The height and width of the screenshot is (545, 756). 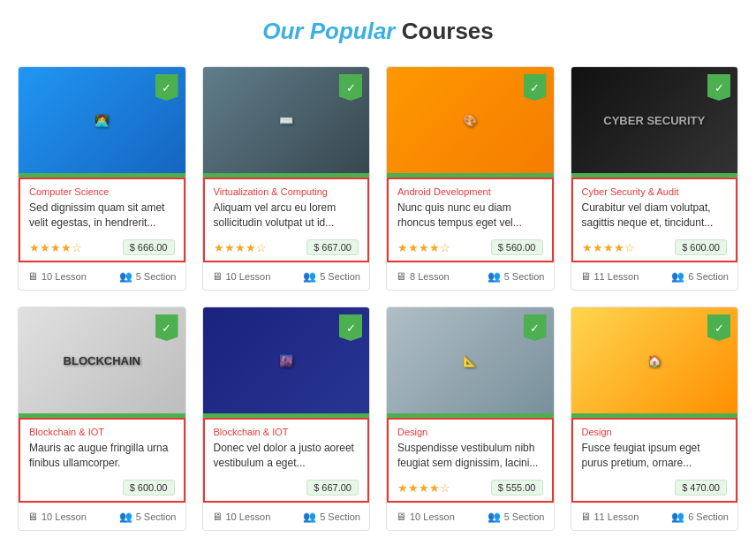 I want to click on bookmark-badge-bi: ✓, so click(x=351, y=328).